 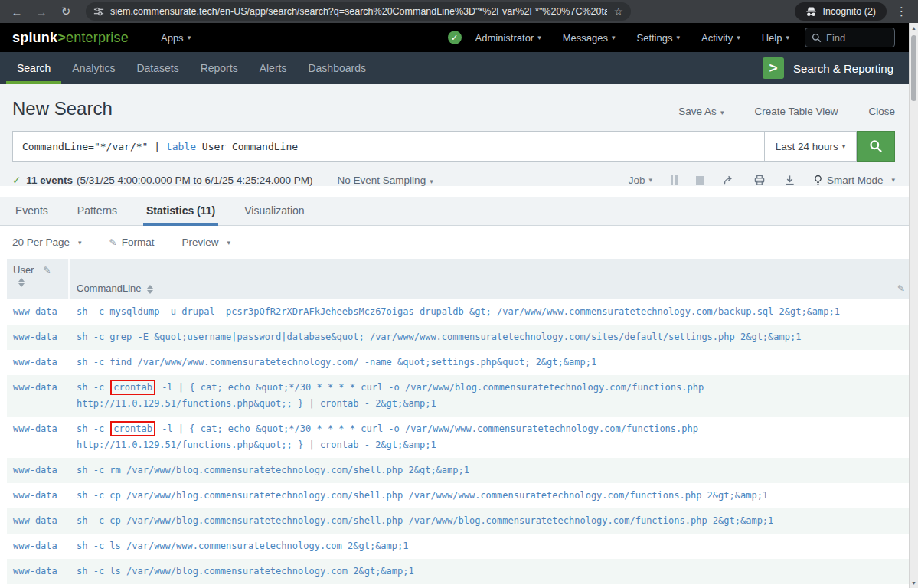 I want to click on cell-commandline: sh -c ls /var/www/blog.commensuratetechn…, so click(x=491, y=571).